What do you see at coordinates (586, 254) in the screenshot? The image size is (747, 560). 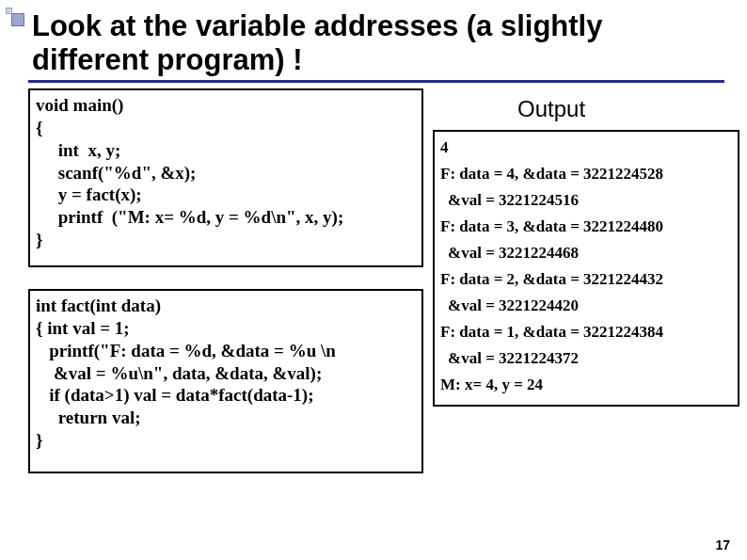 I see `output-line: &val = 3221224468` at bounding box center [586, 254].